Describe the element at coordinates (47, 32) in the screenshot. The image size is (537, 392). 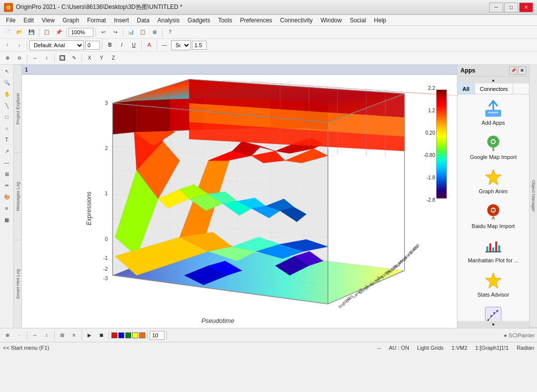
I see `copy-btn: 📋` at that location.